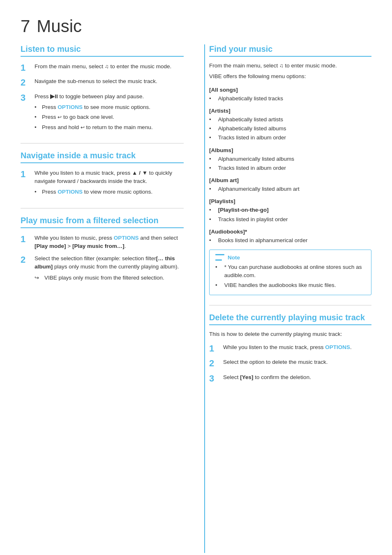 This screenshot has height=555, width=392. What do you see at coordinates (102, 113) in the screenshot?
I see `listen-step-3: 3 Press ▶II to toggle between play and p…` at bounding box center [102, 113].